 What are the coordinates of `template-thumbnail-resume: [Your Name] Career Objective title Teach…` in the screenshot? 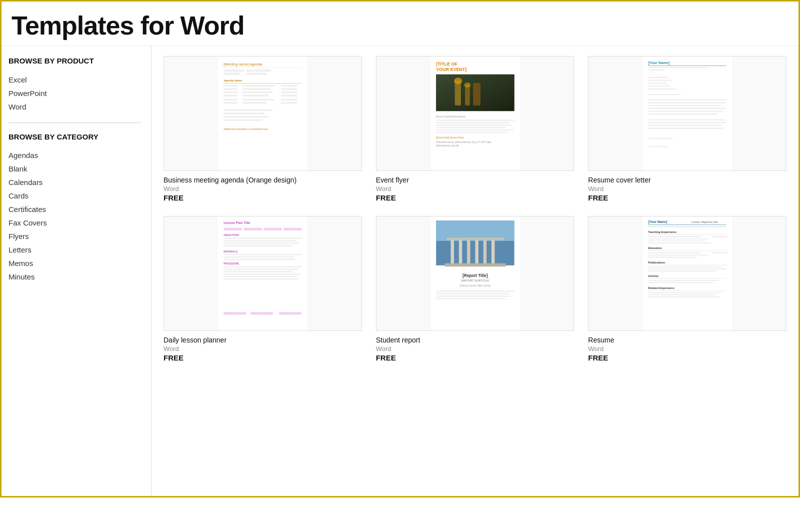 It's located at (687, 274).